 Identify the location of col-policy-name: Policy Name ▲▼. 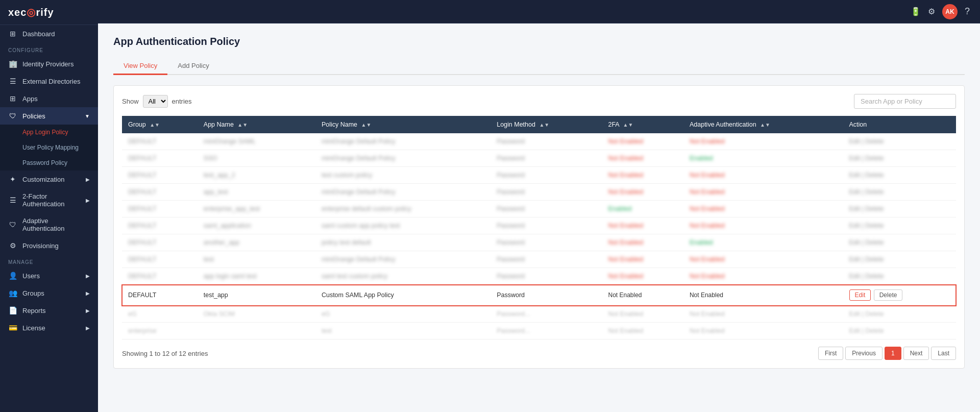
(403, 125).